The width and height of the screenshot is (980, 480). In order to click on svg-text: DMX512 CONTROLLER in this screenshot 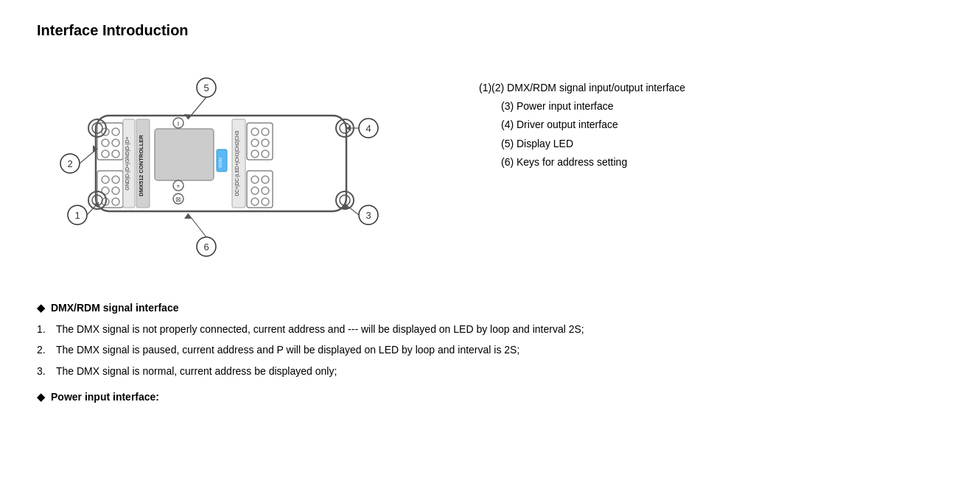, I will do `click(141, 166)`.